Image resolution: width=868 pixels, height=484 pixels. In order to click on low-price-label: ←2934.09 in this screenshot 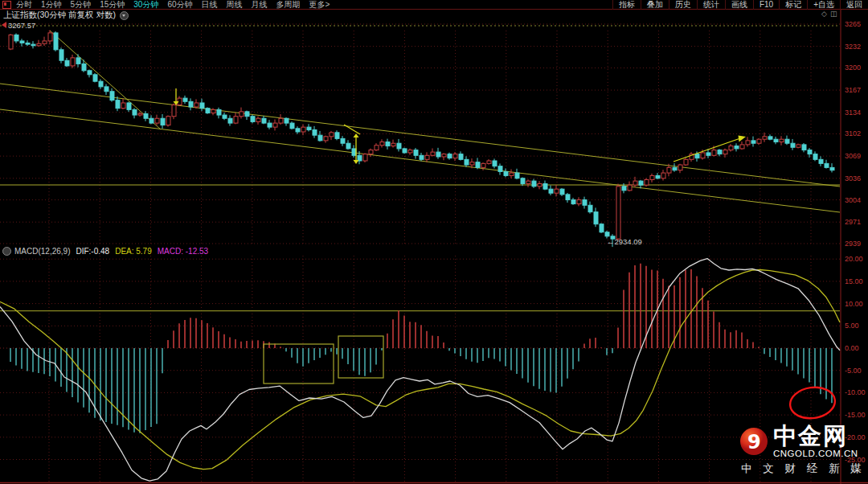, I will do `click(624, 241)`.